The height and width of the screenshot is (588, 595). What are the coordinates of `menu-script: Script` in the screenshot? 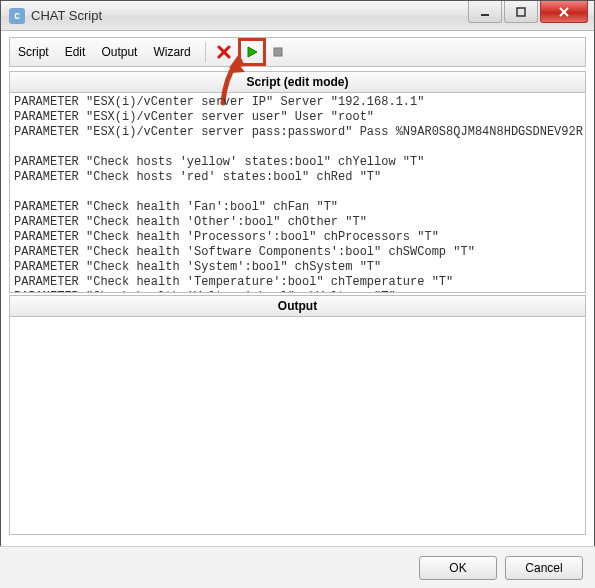 It's located at (34, 52).